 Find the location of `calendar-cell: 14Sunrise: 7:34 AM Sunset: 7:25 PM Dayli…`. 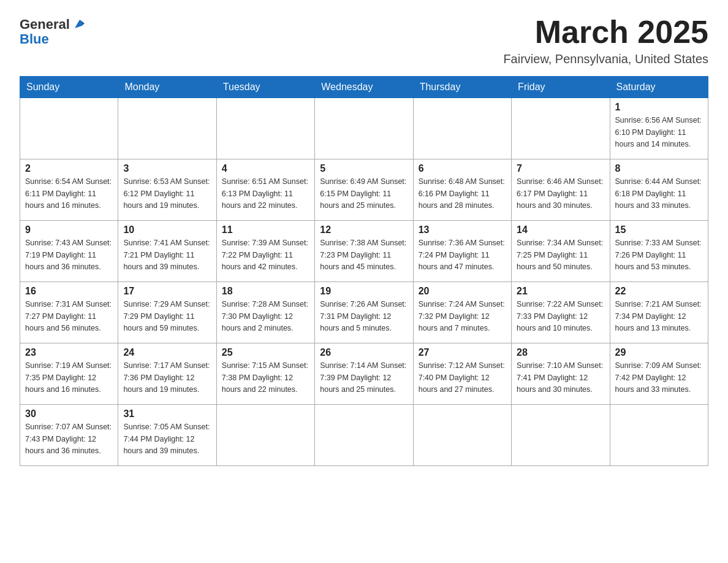

calendar-cell: 14Sunrise: 7:34 AM Sunset: 7:25 PM Dayli… is located at coordinates (561, 251).